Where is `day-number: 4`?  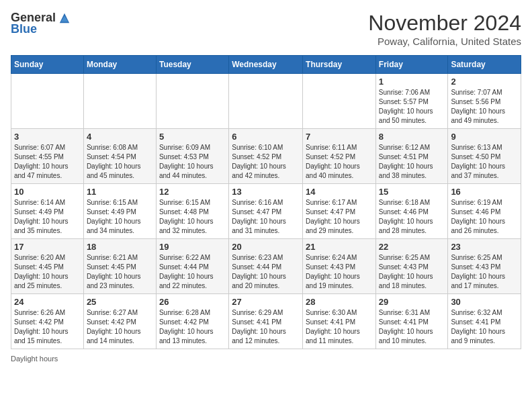
day-number: 4 is located at coordinates (120, 137).